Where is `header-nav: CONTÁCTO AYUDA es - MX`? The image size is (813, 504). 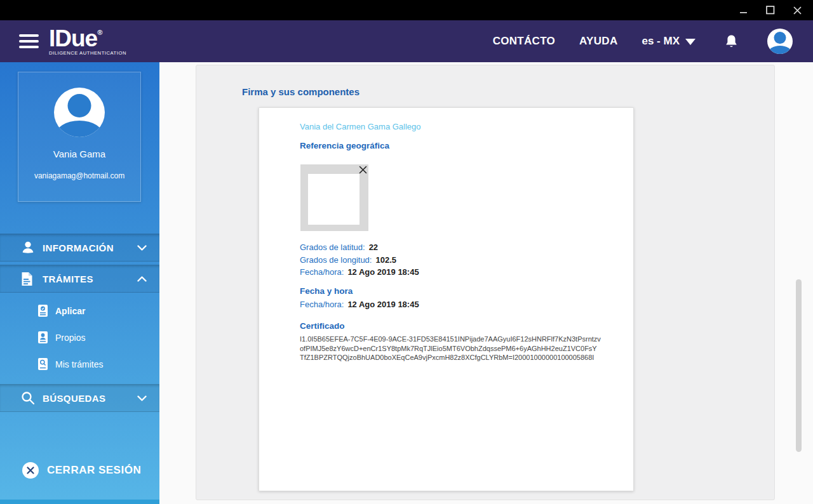
header-nav: CONTÁCTO AYUDA es - MX is located at coordinates (653, 41).